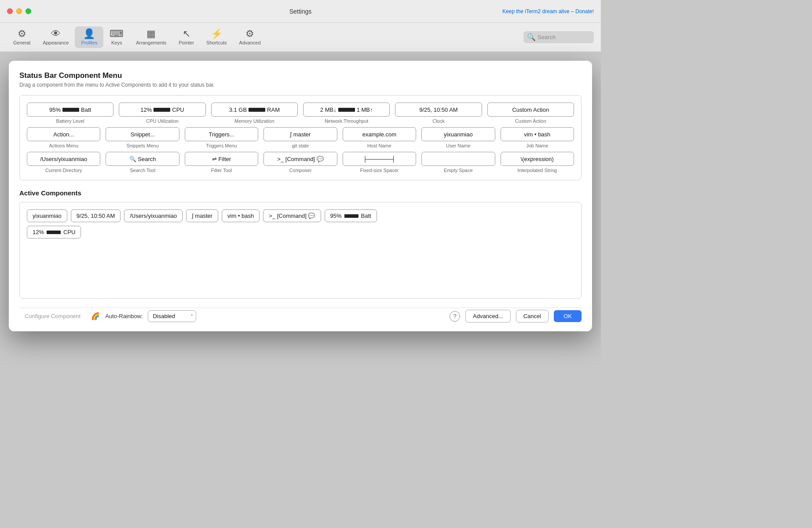 Image resolution: width=812 pixels, height=528 pixels. What do you see at coordinates (538, 159) in the screenshot?
I see `interpolated-string-btn: \(expression)` at bounding box center [538, 159].